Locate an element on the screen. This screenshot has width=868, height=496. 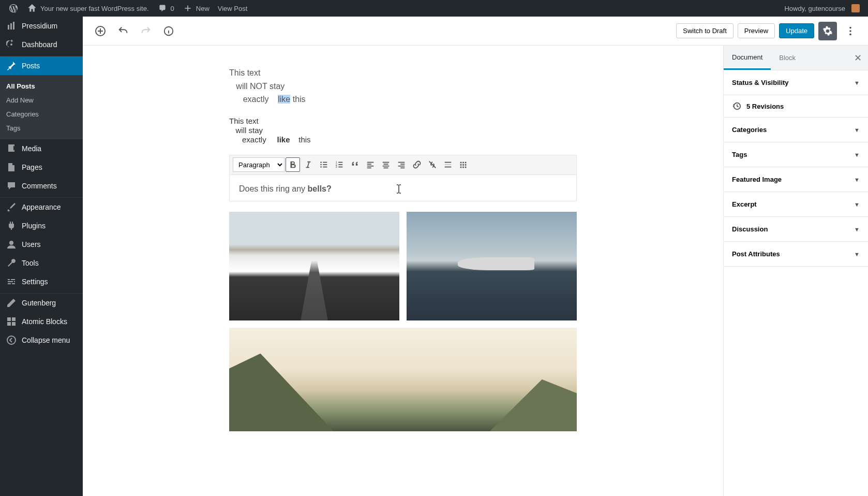
view-post-link: View Post is located at coordinates (233, 8).